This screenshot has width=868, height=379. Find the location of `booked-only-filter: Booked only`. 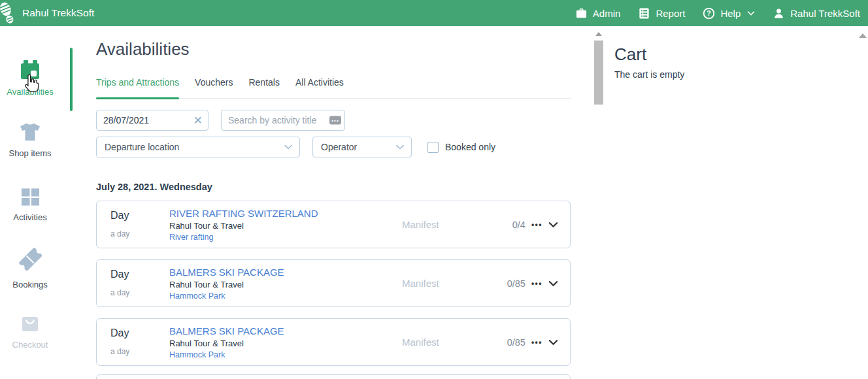

booked-only-filter: Booked only is located at coordinates (461, 148).